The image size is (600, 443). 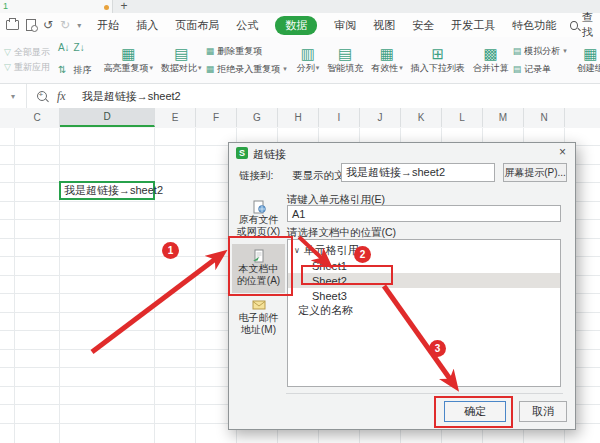 What do you see at coordinates (424, 394) in the screenshot?
I see `dialog-button-separator` at bounding box center [424, 394].